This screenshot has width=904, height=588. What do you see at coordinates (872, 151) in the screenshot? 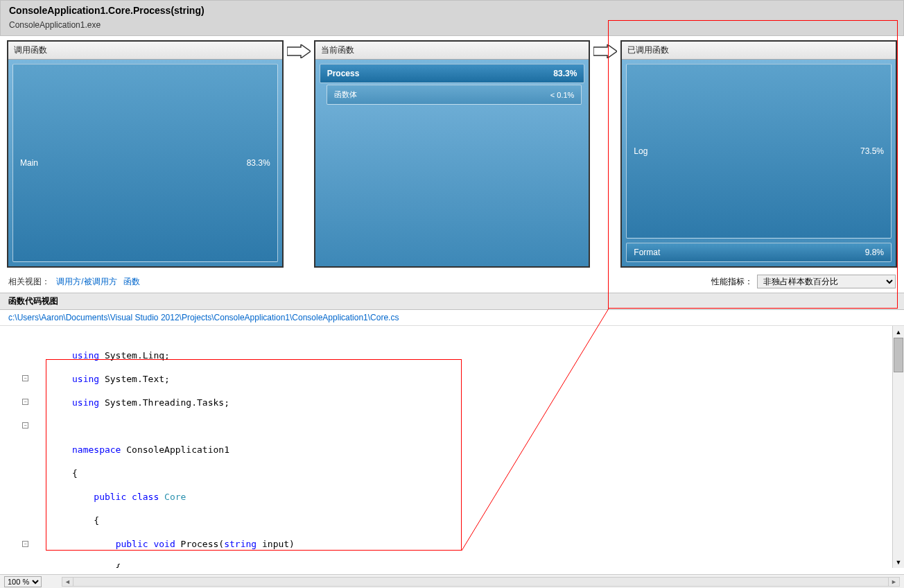
I see `callee-log-pct: 73.5%` at bounding box center [872, 151].